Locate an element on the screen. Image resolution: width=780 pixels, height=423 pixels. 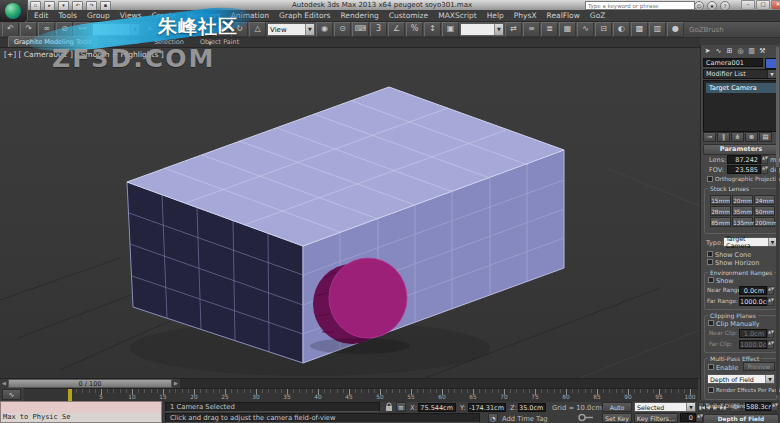
rendered-frame-icon: ▥ is located at coordinates (658, 30).